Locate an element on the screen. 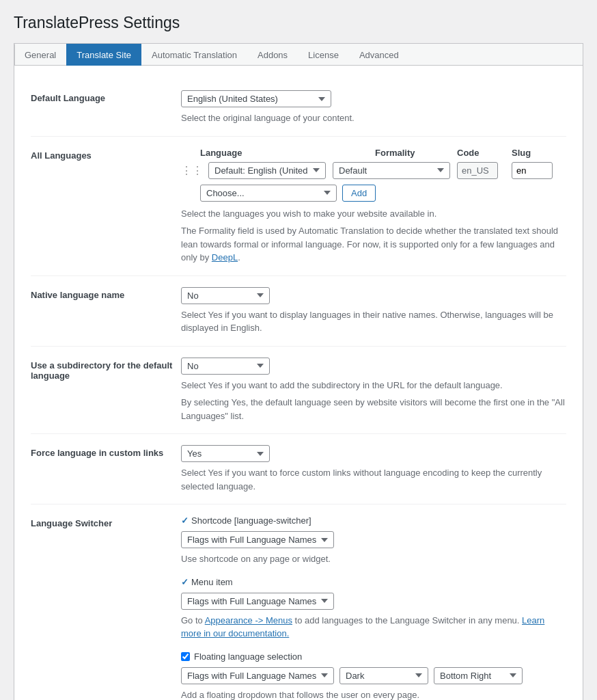 The image size is (597, 700). default-language-row: Default Language English (United States)… is located at coordinates (298, 108).